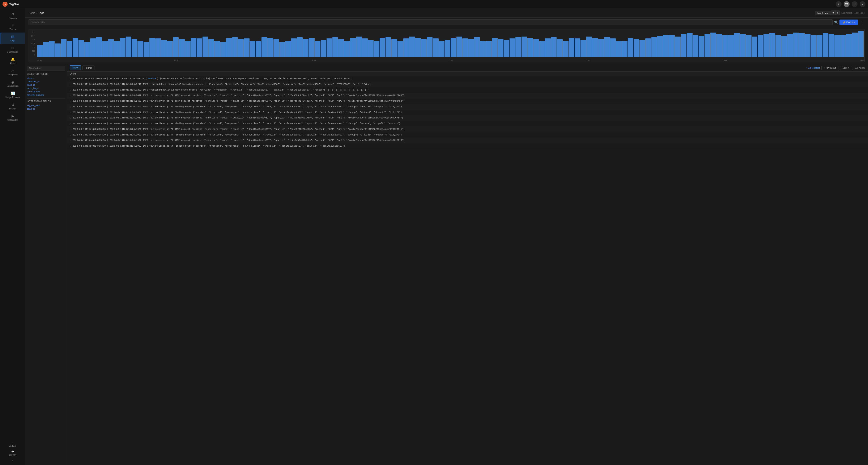  I want to click on format-button: Format, so click(88, 68).